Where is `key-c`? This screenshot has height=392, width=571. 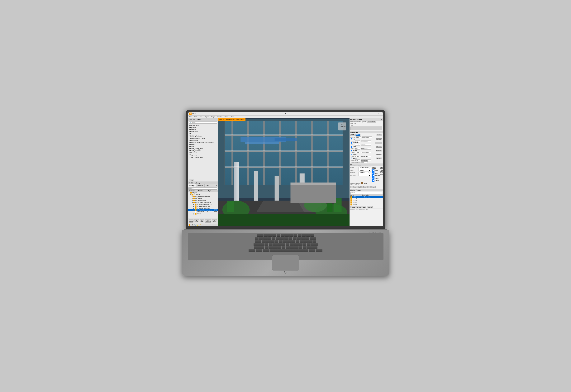 key-c is located at coordinates (275, 248).